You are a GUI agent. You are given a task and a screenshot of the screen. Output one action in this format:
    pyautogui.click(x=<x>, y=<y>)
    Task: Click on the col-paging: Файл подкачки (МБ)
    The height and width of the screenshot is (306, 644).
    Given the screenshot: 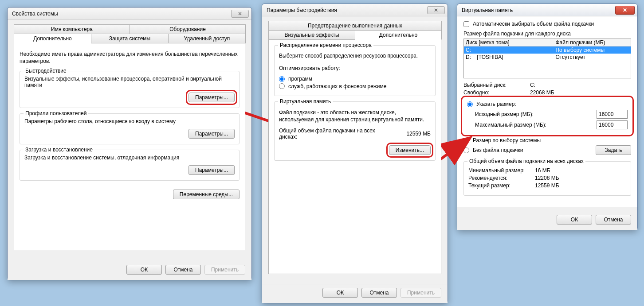 What is the action you would take?
    pyautogui.click(x=592, y=43)
    